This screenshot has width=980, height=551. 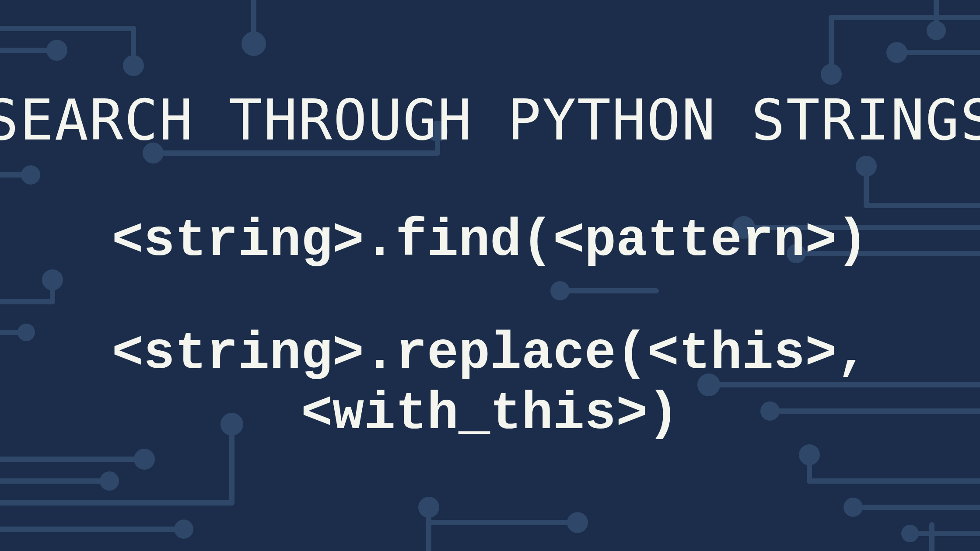 I want to click on code-replace-line2: <with_this>), so click(x=490, y=414).